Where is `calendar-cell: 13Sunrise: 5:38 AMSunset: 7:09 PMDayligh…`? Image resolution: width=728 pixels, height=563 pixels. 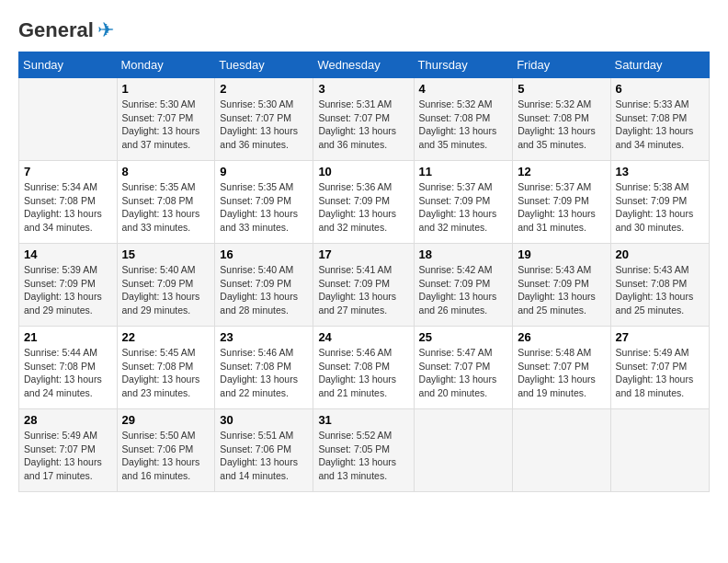
calendar-cell: 13Sunrise: 5:38 AMSunset: 7:09 PMDayligh… is located at coordinates (660, 202).